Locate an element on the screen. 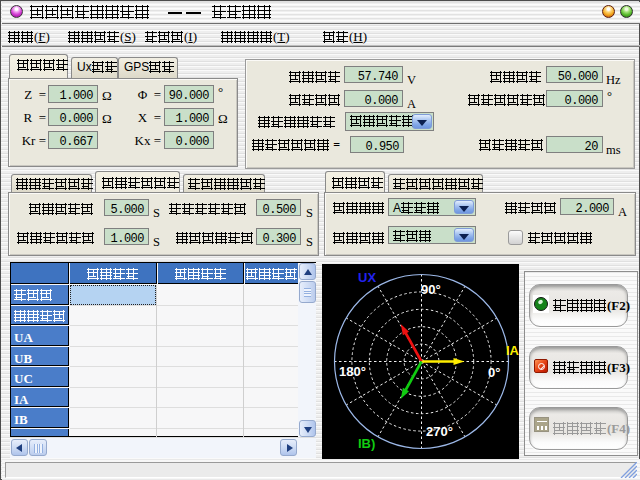 The height and width of the screenshot is (480, 640). svg-text: UX is located at coordinates (367, 278).